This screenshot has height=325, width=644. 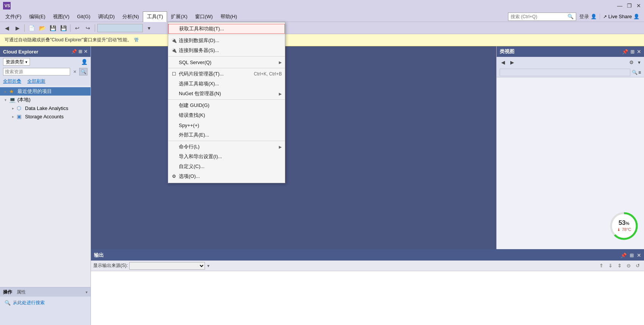 I want to click on menu-item-extensions: 扩展(X), so click(x=179, y=17).